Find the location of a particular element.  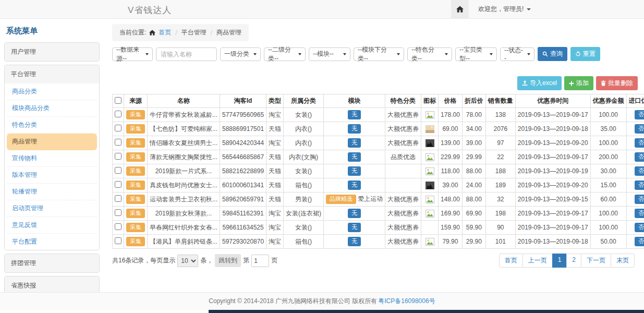

category-cell: 内衣(文胸) is located at coordinates (303, 158).